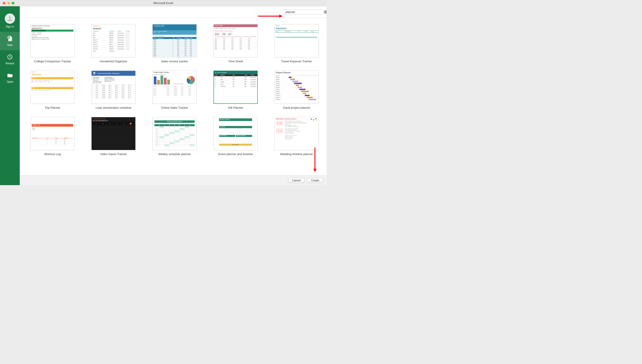 This screenshot has width=642, height=364. I want to click on template-card: Travel Expenses DateDescriptionAirHotelM…, so click(297, 44).